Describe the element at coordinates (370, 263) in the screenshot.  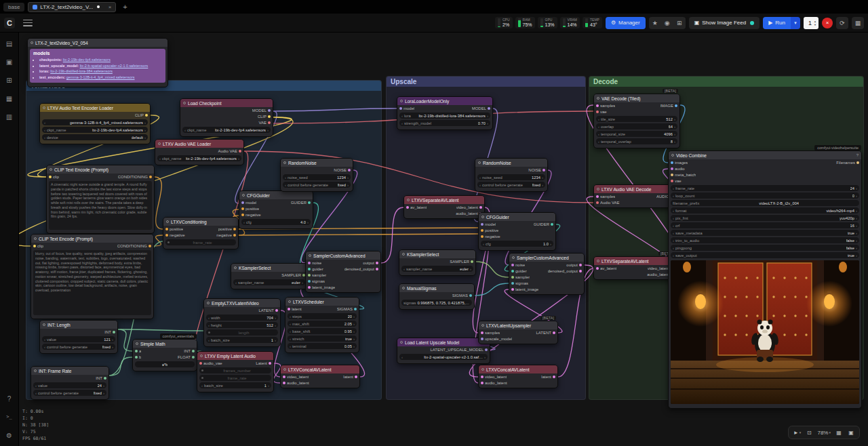
I see `output-port-output: output` at that location.